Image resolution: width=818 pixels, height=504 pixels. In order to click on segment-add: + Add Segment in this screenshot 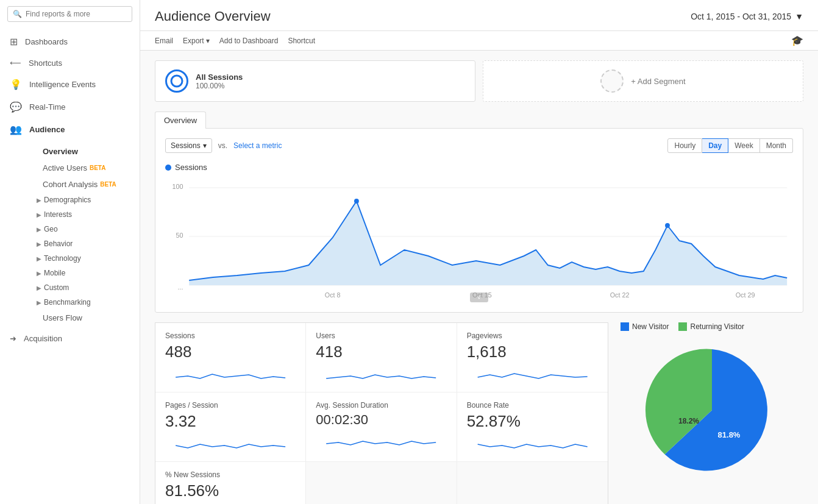, I will do `click(643, 81)`.